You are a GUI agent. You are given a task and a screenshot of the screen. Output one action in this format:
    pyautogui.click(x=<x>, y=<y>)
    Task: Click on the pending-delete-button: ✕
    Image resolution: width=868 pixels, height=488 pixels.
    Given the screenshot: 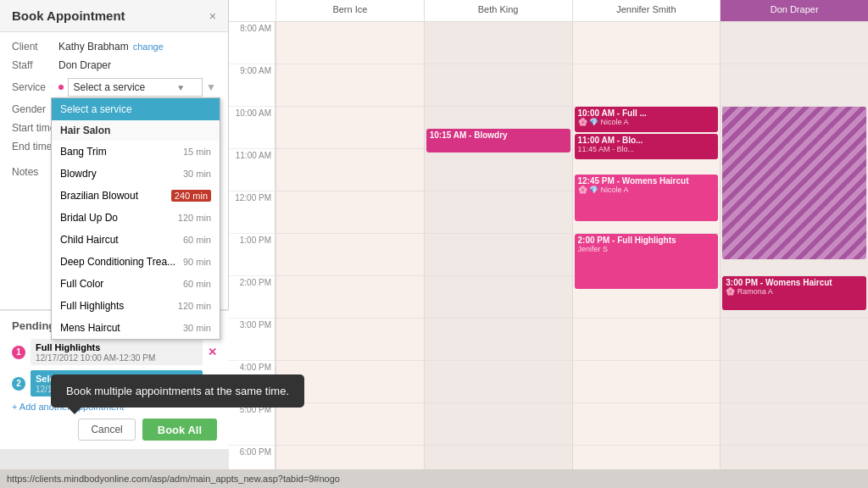 What is the action you would take?
    pyautogui.click(x=212, y=352)
    